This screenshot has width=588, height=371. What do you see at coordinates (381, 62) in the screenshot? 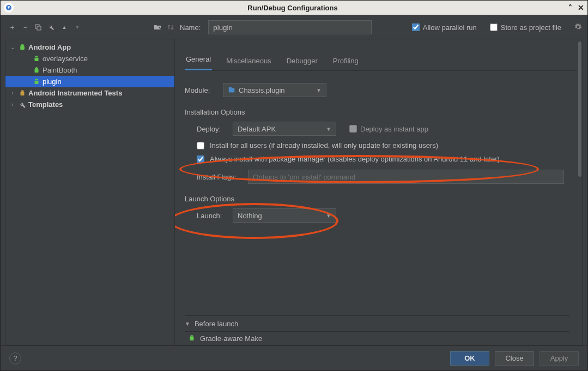
I see `config-tabs: General Miscellaneous Debugger Profiling` at bounding box center [381, 62].